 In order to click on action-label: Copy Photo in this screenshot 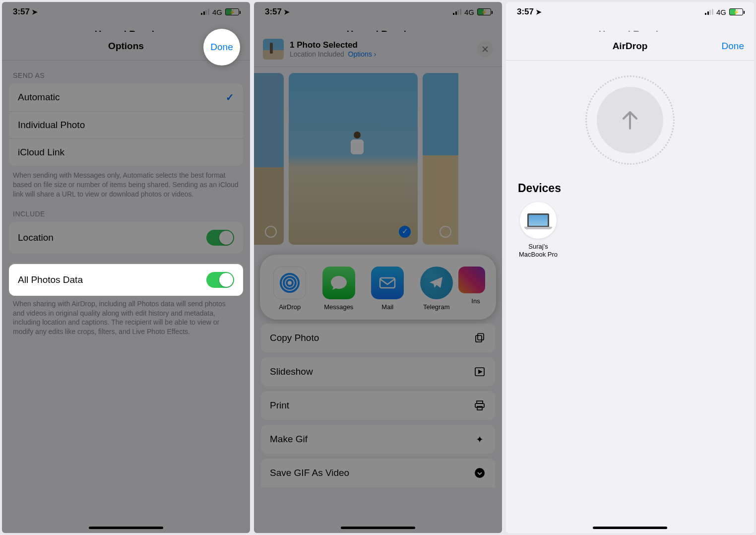, I will do `click(295, 338)`.